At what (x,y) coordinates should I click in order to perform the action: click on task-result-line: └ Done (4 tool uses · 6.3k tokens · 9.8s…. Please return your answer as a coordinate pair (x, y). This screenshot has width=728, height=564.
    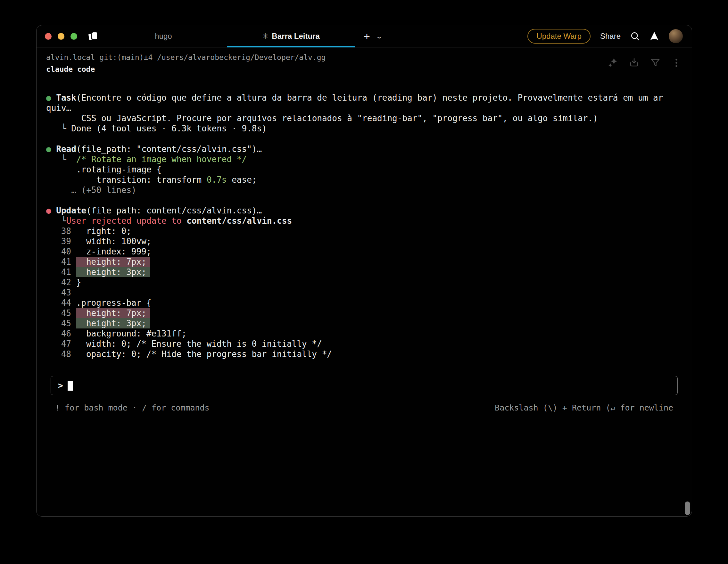
    Looking at the image, I should click on (364, 129).